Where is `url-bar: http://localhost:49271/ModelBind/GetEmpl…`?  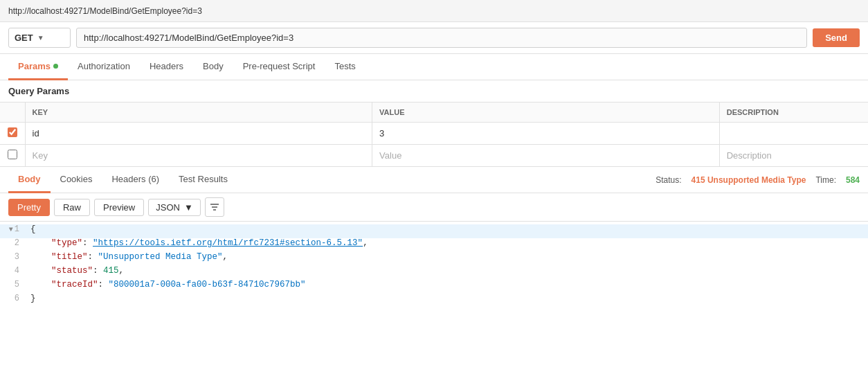 url-bar: http://localhost:49271/ModelBind/GetEmpl… is located at coordinates (434, 11).